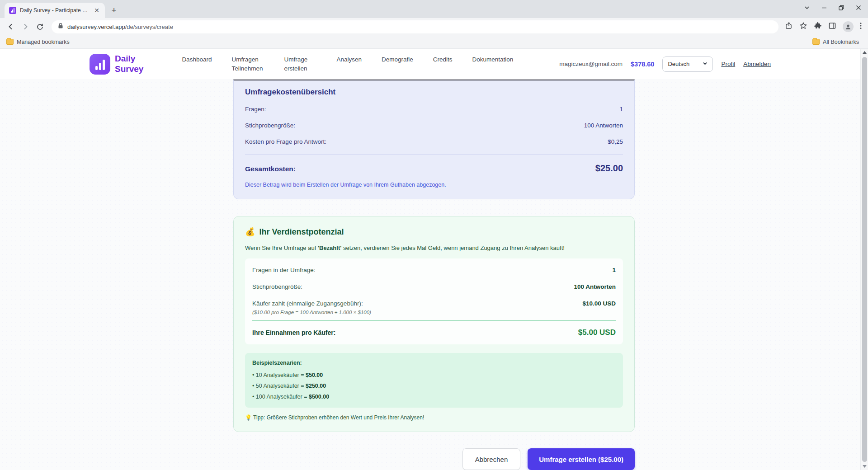  Describe the element at coordinates (434, 397) in the screenshot. I see `scenario-item: • 100 Analysekäufer = $500.00` at that location.